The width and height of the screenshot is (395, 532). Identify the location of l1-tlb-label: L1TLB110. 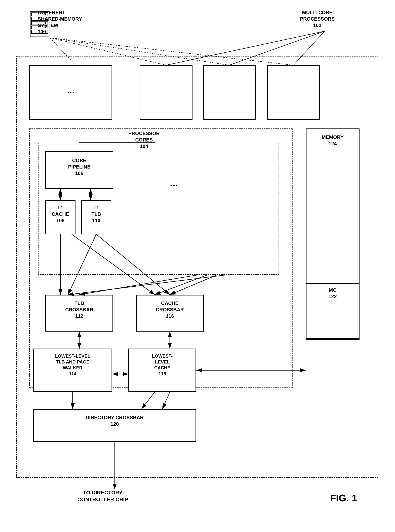
(96, 214).